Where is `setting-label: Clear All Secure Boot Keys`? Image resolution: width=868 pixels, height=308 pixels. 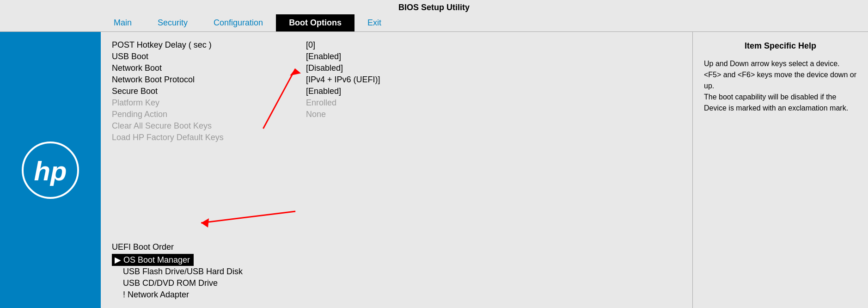 setting-label: Clear All Secure Boot Keys is located at coordinates (209, 126).